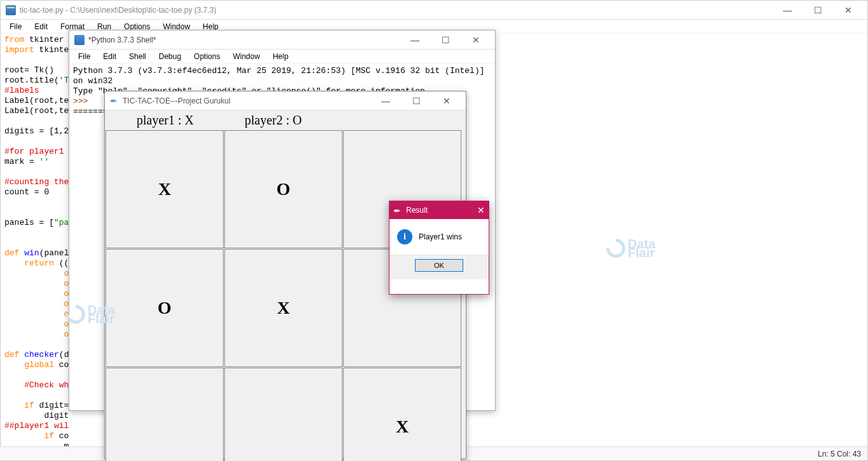  I want to click on shell-title: *Python 3.7.3 Shell*, so click(122, 40).